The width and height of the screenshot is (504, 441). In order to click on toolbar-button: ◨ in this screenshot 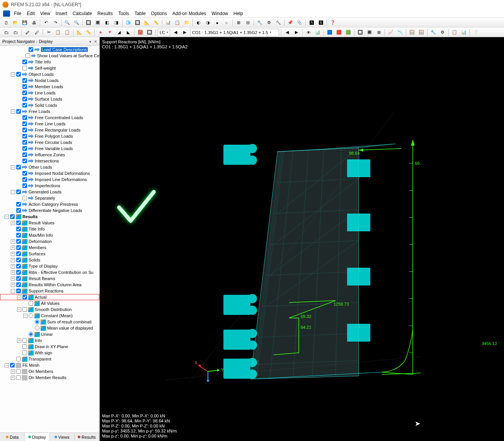, I will do `click(116, 23)`.